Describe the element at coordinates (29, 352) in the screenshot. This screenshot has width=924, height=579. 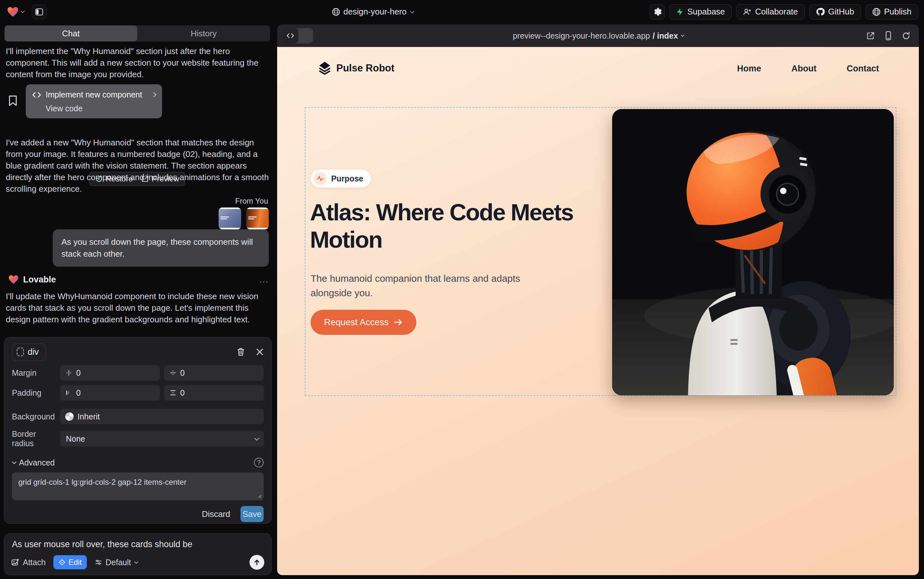
I see `selected-element-pill: div` at that location.